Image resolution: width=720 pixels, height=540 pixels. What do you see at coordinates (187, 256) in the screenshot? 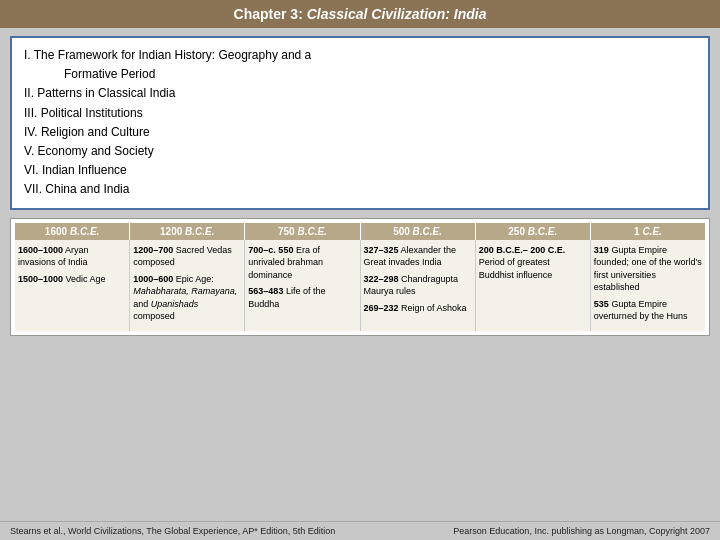
I see `event-vedas: 1200–700 Sacred Vedas composed` at bounding box center [187, 256].